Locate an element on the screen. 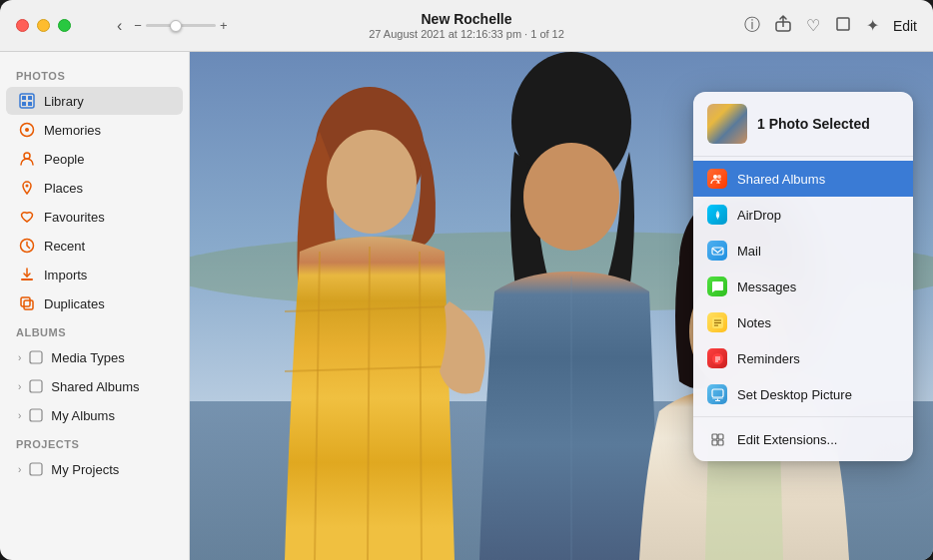 This screenshot has width=933, height=560. enhance-icon: ✦ is located at coordinates (873, 26).